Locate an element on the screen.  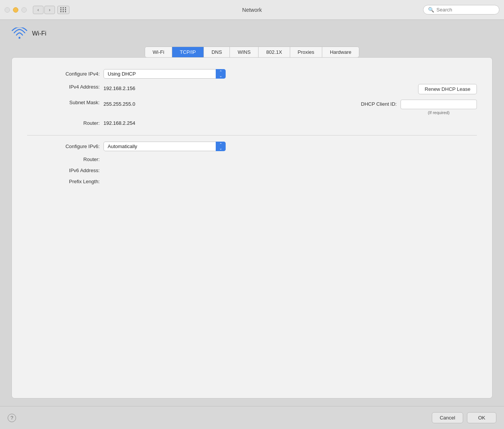
dhcp-client-id-input is located at coordinates (439, 105).